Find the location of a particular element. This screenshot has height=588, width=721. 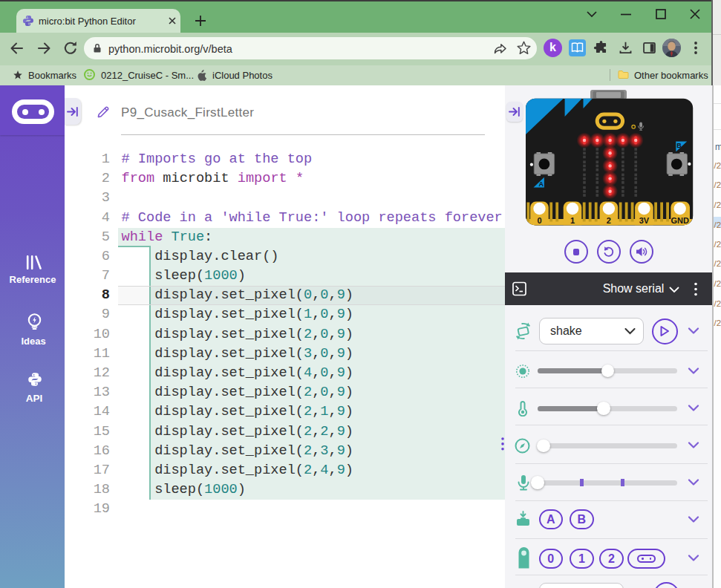

svg-text: 0 is located at coordinates (539, 220).